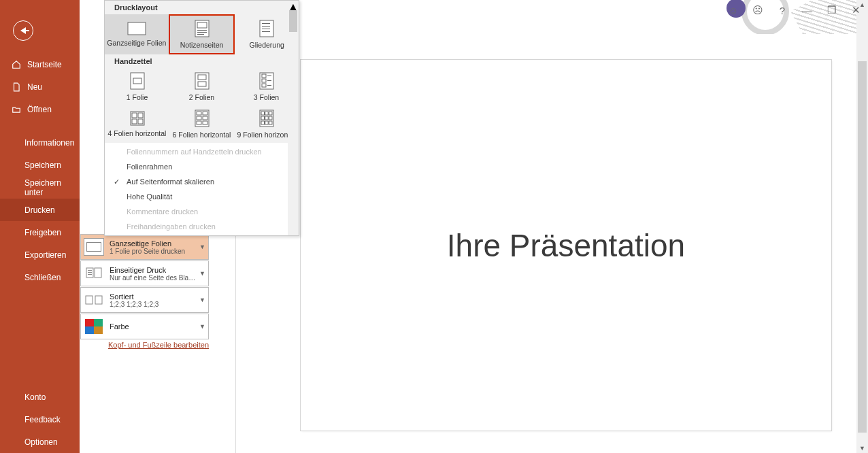 Image resolution: width=868 pixels, height=453 pixels. I want to click on sides-line2: Nur auf eine Seite des Blatts..., so click(153, 278).